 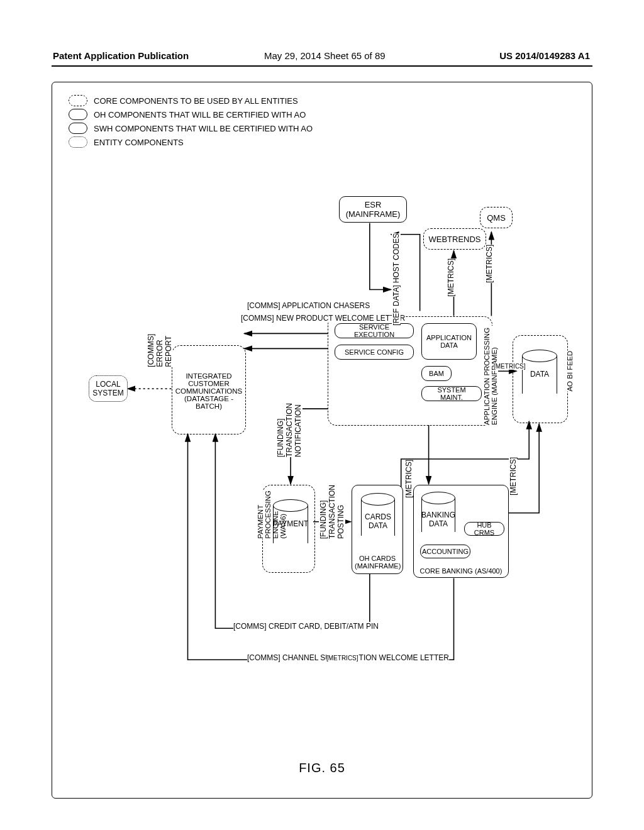 I want to click on group-ape-label: APPLICATION PROCESSING ENGINE (MAINFRAME…, so click(x=491, y=375).